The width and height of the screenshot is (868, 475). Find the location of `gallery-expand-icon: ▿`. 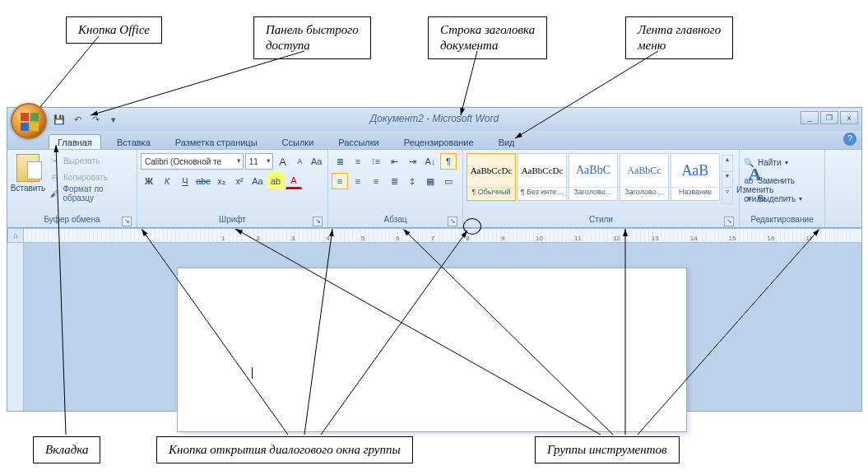

gallery-expand-icon: ▿ is located at coordinates (727, 196).